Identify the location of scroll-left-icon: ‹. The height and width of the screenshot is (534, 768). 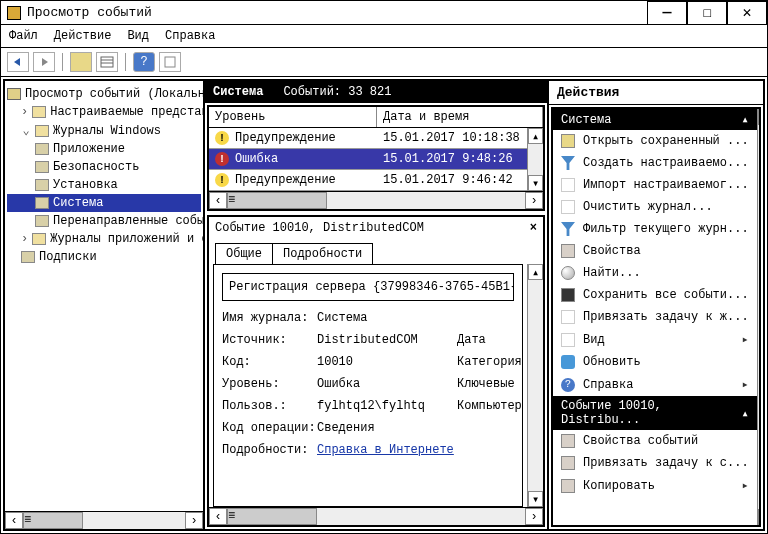
(14, 520).